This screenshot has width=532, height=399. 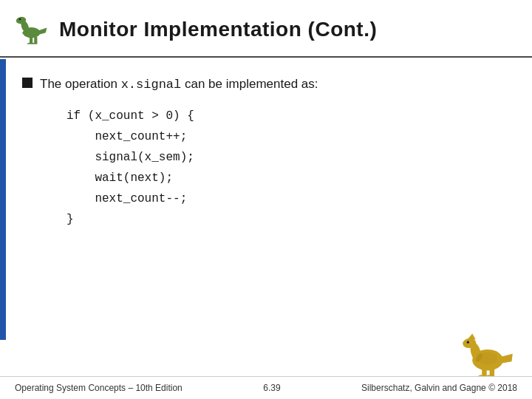 I want to click on bullet-item: The operation x.signal can be implemente…, so click(x=266, y=84).